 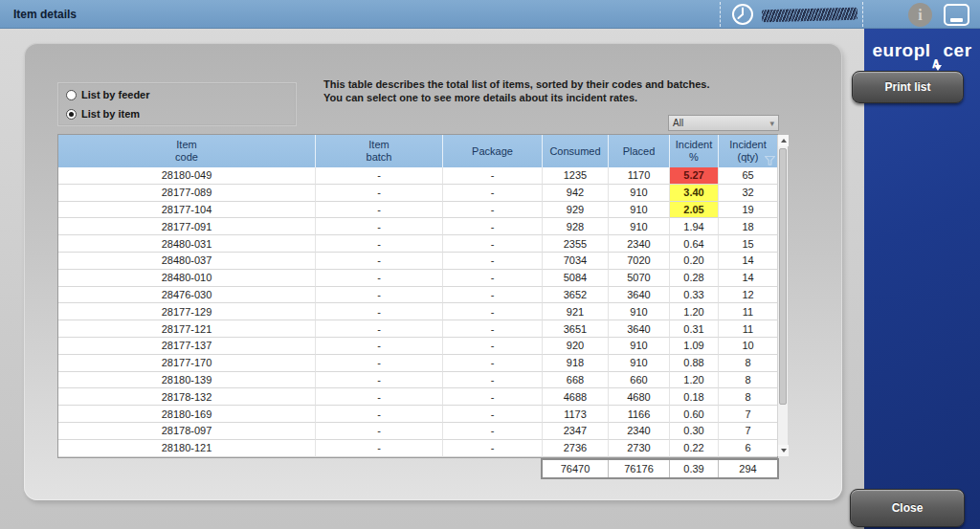 I want to click on filter-funnel-icon, so click(x=769, y=161).